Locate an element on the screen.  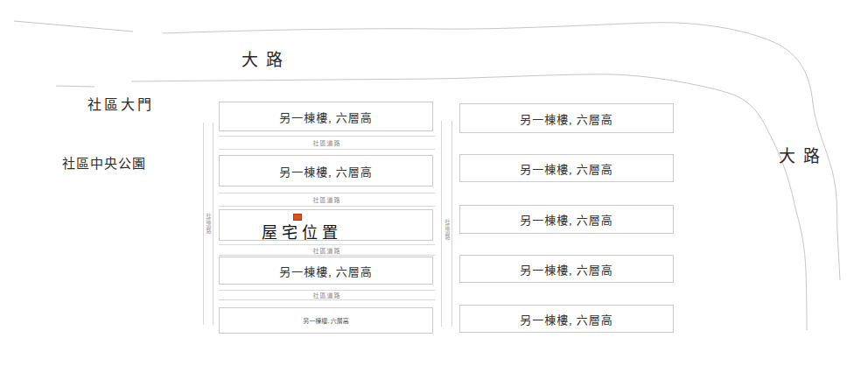
main-road-right-label: 大路 is located at coordinates (803, 154).